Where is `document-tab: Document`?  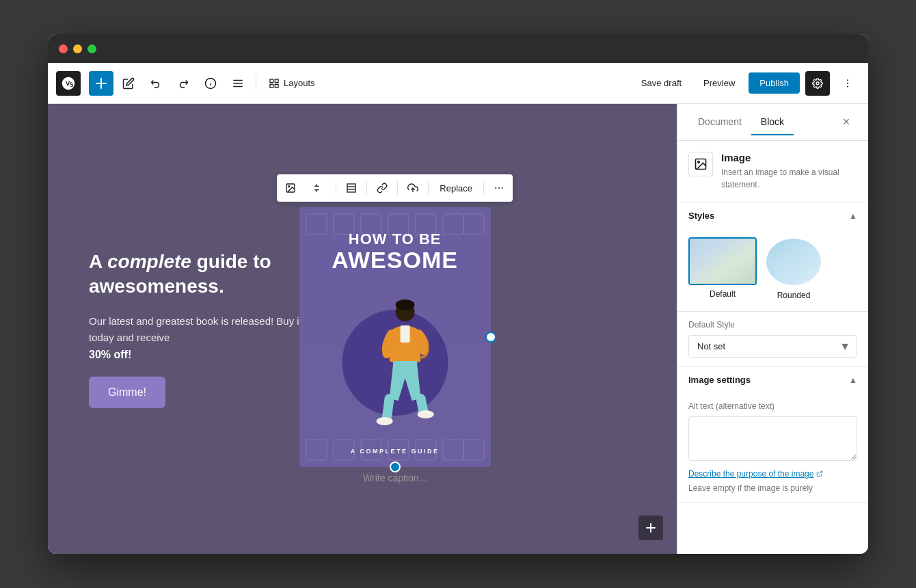 document-tab: Document is located at coordinates (720, 122).